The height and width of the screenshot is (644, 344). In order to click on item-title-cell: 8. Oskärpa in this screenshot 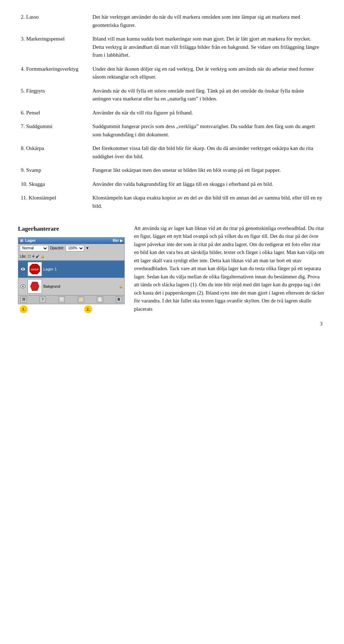, I will do `click(54, 153)`.